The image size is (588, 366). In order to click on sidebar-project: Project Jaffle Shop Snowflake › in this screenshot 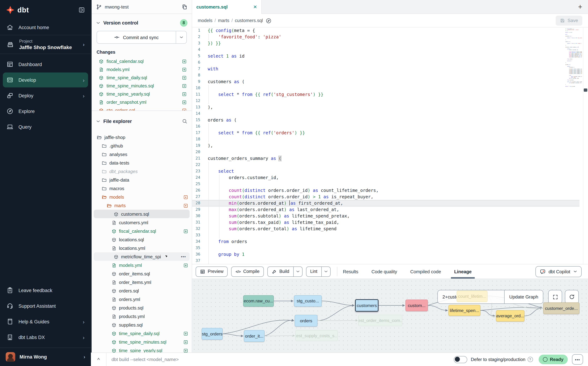, I will do `click(45, 45)`.